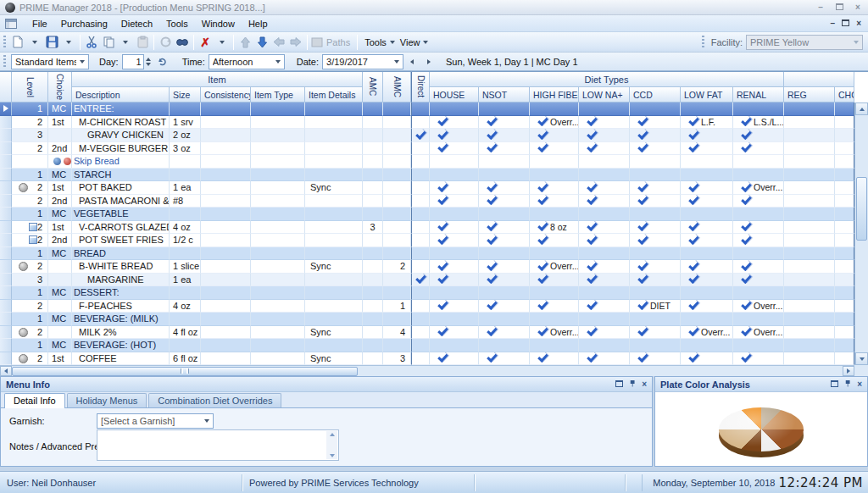 Image resolution: width=868 pixels, height=493 pixels. I want to click on save-dropdown-icon, so click(69, 42).